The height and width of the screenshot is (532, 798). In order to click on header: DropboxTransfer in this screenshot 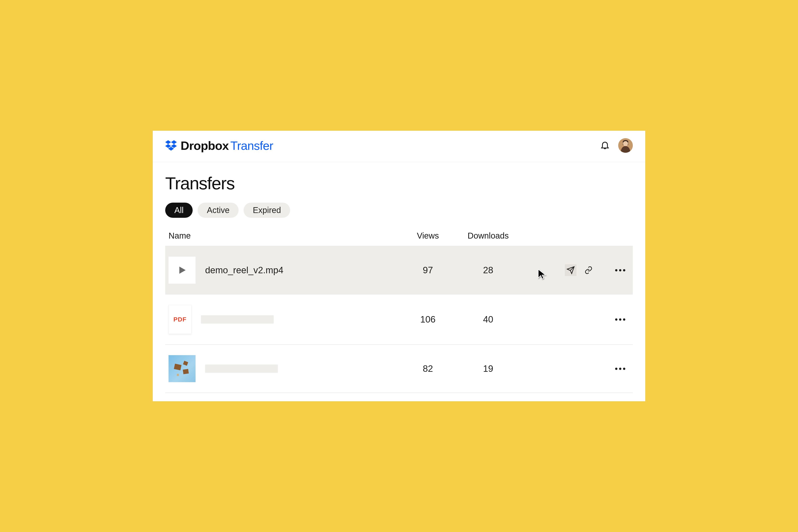, I will do `click(399, 147)`.